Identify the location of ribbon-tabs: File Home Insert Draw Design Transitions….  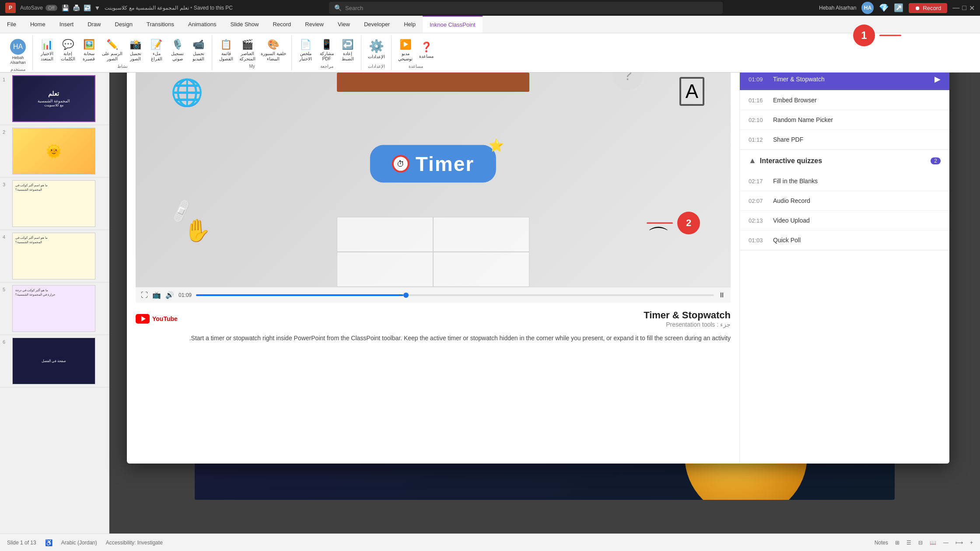
(490, 24).